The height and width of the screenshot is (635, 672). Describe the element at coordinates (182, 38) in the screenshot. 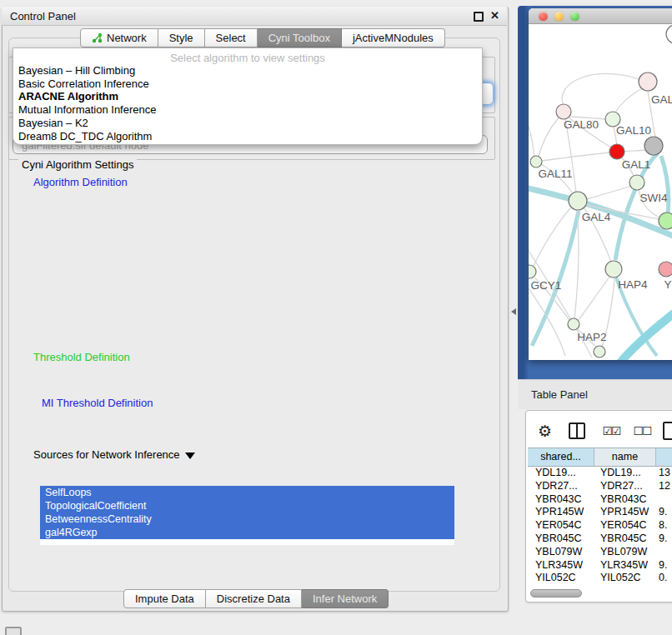

I see `tab-label: Style` at that location.